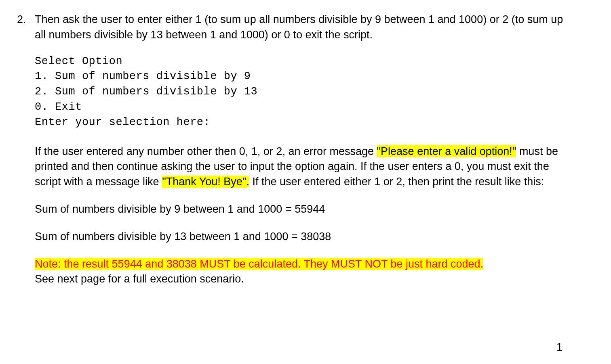 The image size is (611, 364). Describe the element at coordinates (446, 151) in the screenshot. I see `highlight-error-msg: "Please enter a valid option!"` at that location.